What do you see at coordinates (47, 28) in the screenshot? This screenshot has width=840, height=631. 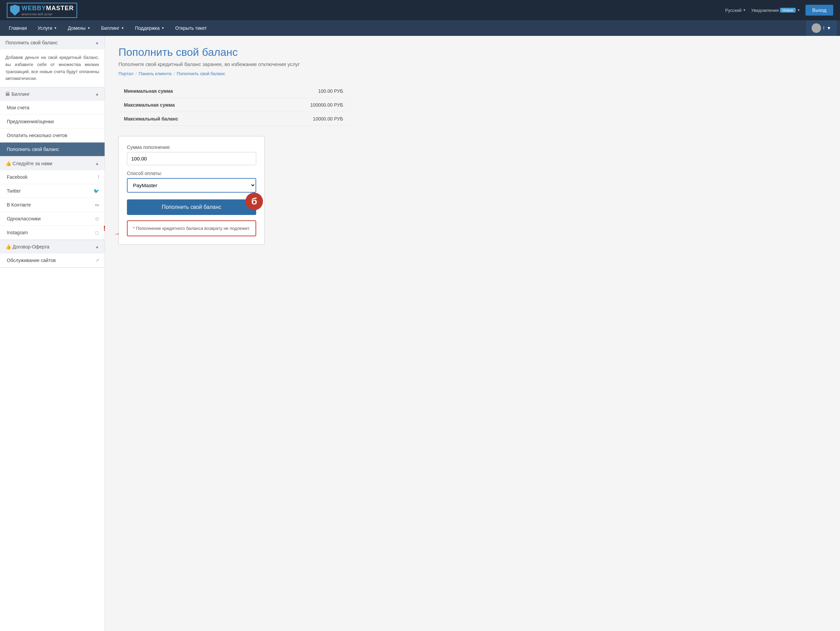 I see `nav-item-services: Услуги ▼` at bounding box center [47, 28].